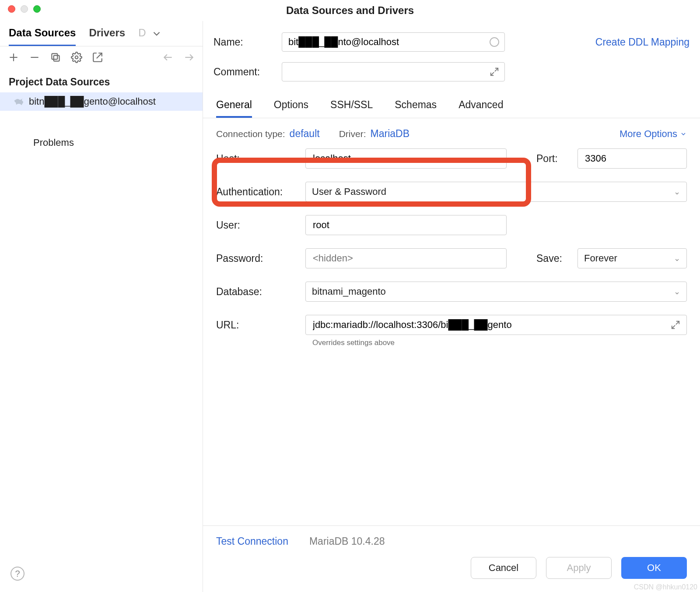  I want to click on auth-select: User & Password ⌄, so click(496, 192).